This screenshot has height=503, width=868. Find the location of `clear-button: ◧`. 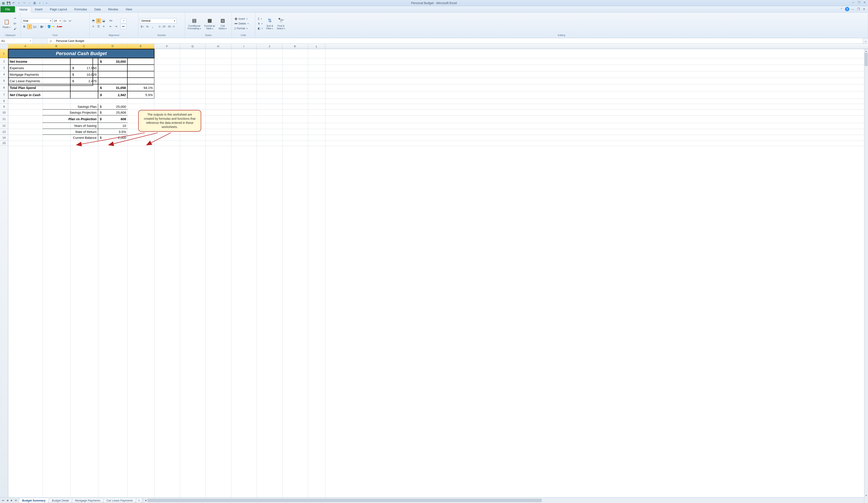

clear-button: ◧ is located at coordinates (260, 28).